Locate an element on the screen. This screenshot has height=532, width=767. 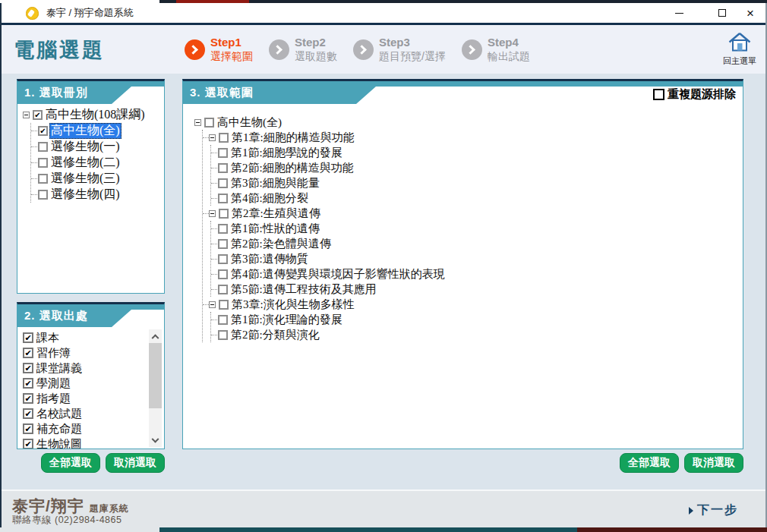
tree-node: 選修生物(二) is located at coordinates (97, 162).